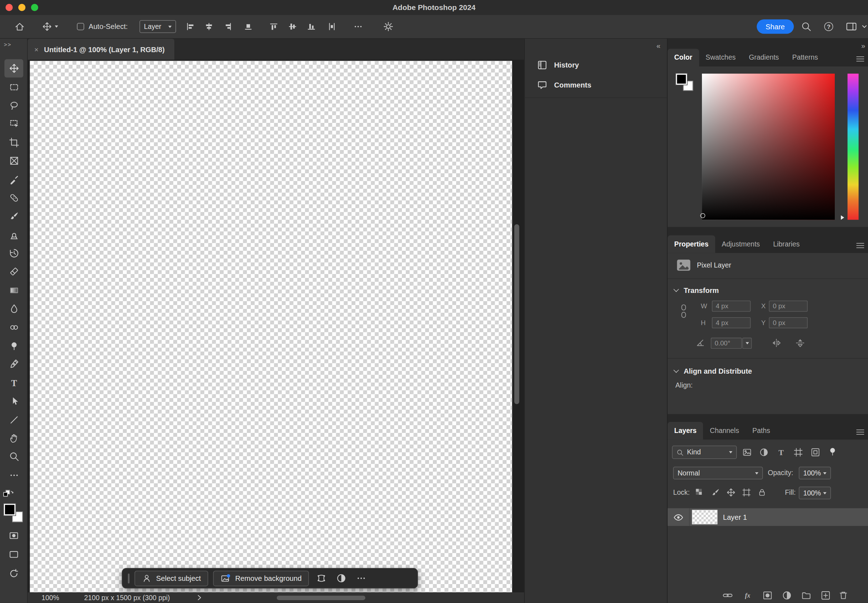  Describe the element at coordinates (768, 595) in the screenshot. I see `add-layer-mask-button` at that location.